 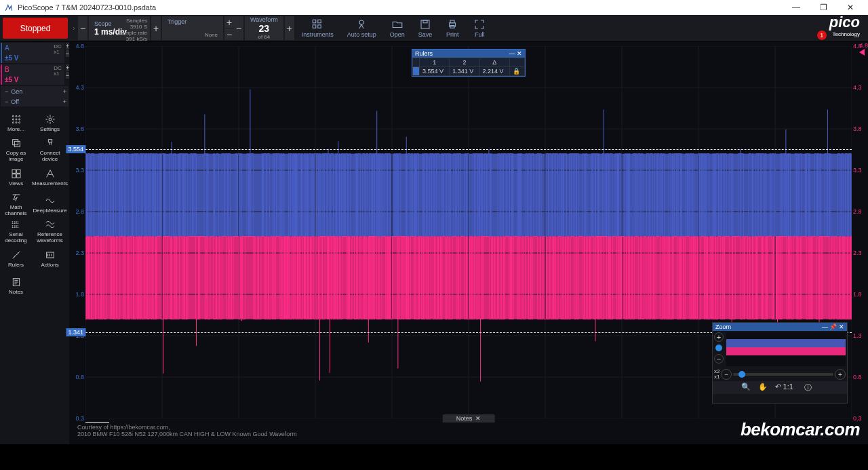 What do you see at coordinates (33, 75) in the screenshot?
I see `channel-b-panel: B ±5 V DCx1` at bounding box center [33, 75].